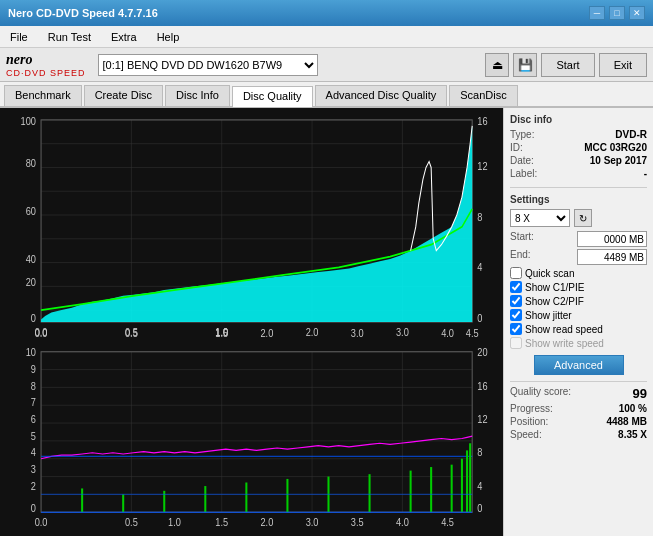 Image resolution: width=653 pixels, height=536 pixels. I want to click on show-jitter-row: Show jitter, so click(578, 315).